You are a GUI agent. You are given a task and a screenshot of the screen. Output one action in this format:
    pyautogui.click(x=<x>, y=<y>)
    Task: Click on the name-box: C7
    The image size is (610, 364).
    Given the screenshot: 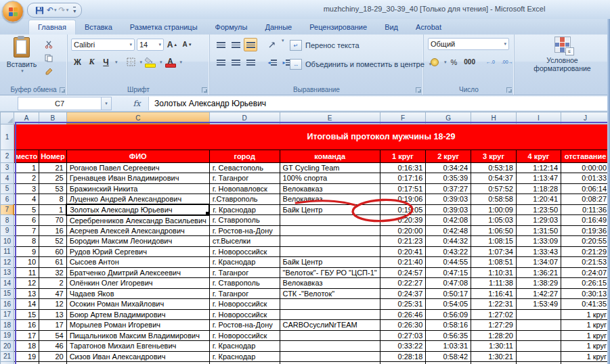 What is the action you would take?
    pyautogui.click(x=60, y=104)
    